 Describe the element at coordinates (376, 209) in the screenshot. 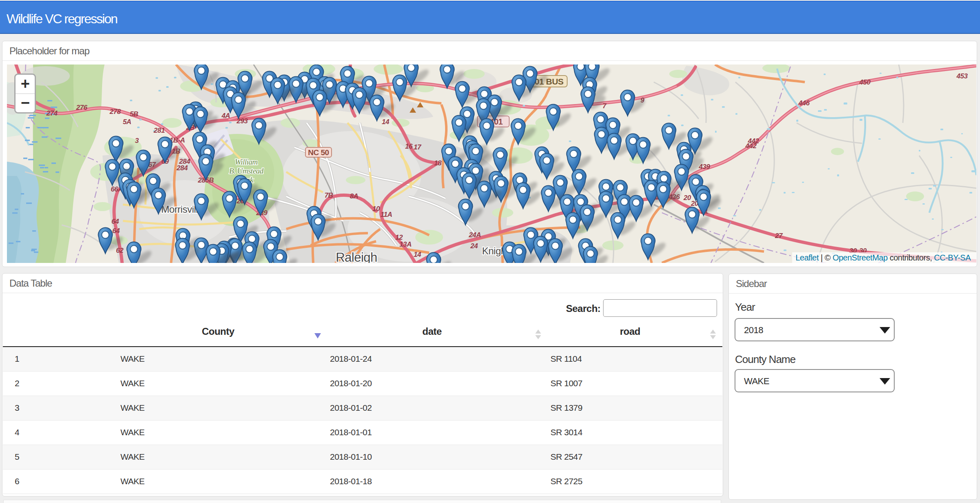

I see `svg-text: 10` at that location.